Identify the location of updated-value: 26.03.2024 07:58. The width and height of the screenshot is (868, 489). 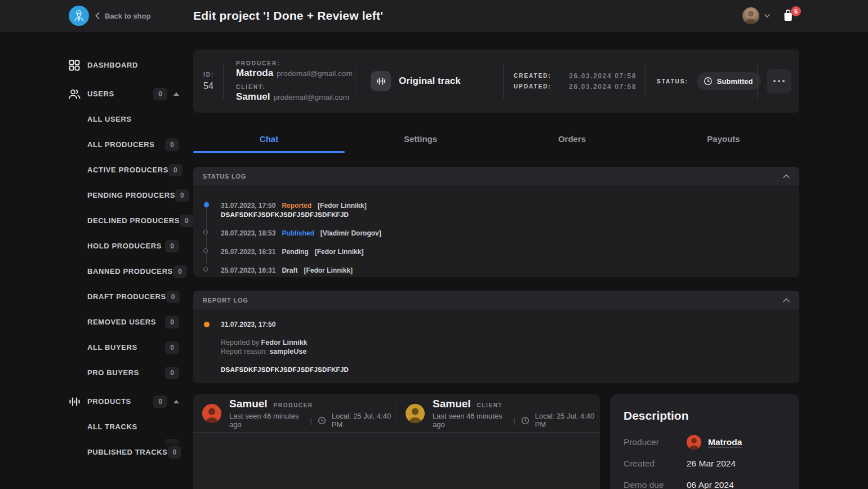
(603, 87).